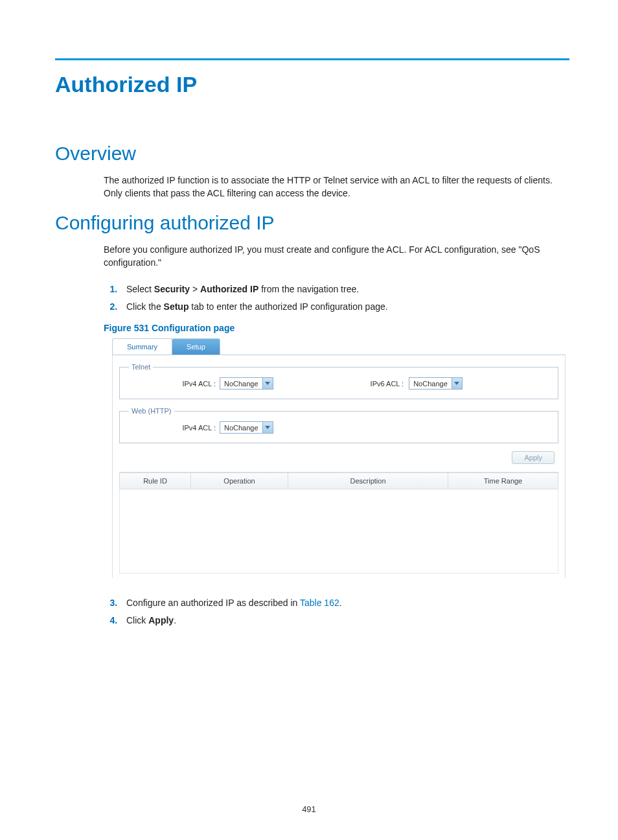  What do you see at coordinates (312, 154) in the screenshot?
I see `section-overview: Overview` at bounding box center [312, 154].